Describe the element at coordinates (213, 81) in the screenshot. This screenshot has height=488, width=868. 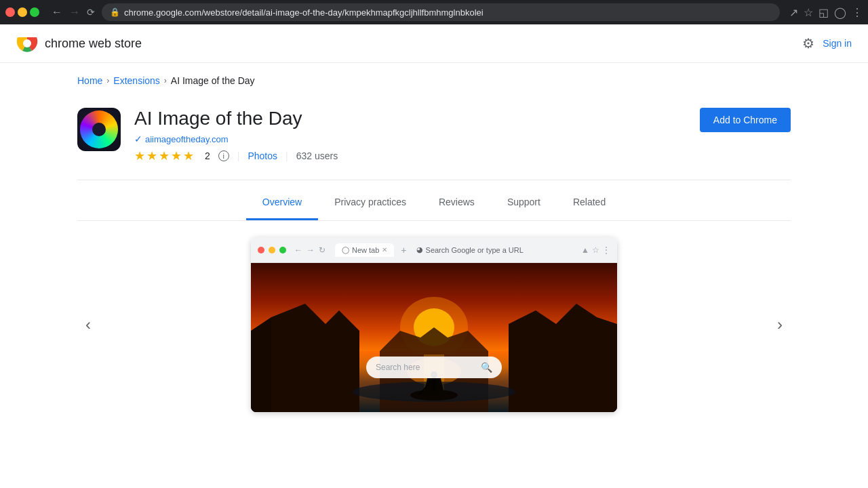
I see `breadcrumb-current: AI Image of the Day` at that location.